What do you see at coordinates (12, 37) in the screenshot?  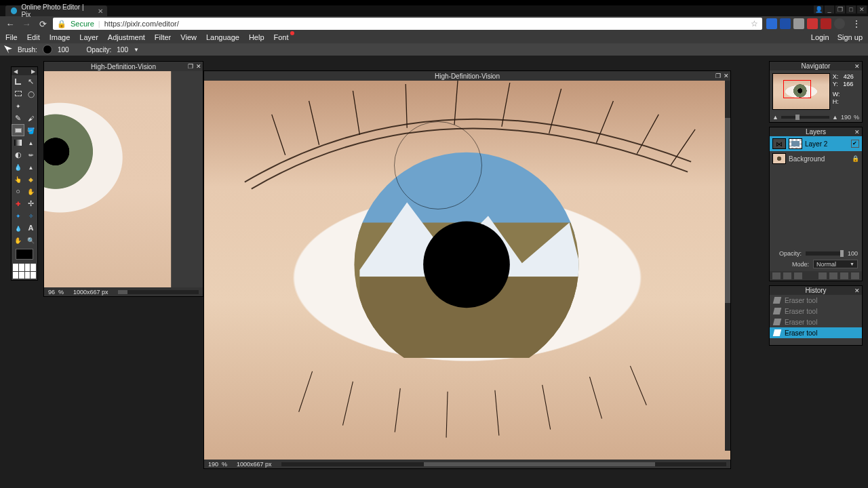 I see `menu-file: File` at bounding box center [12, 37].